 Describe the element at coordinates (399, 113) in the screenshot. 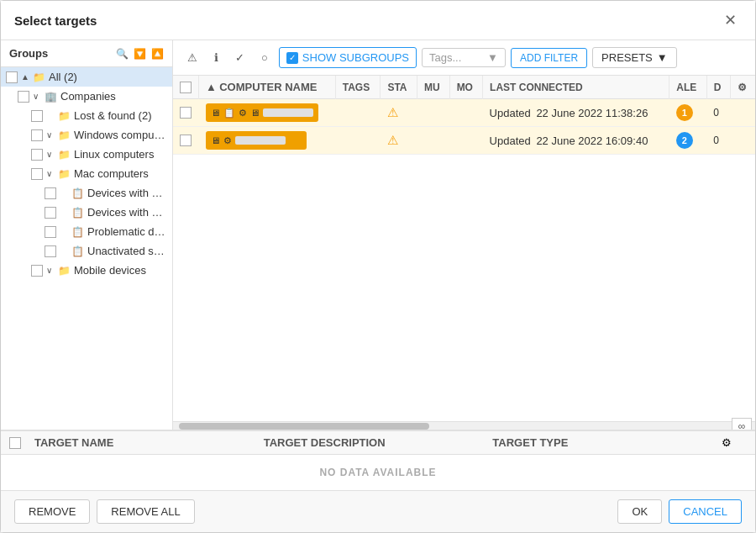

I see `row1-status: ⚠` at that location.